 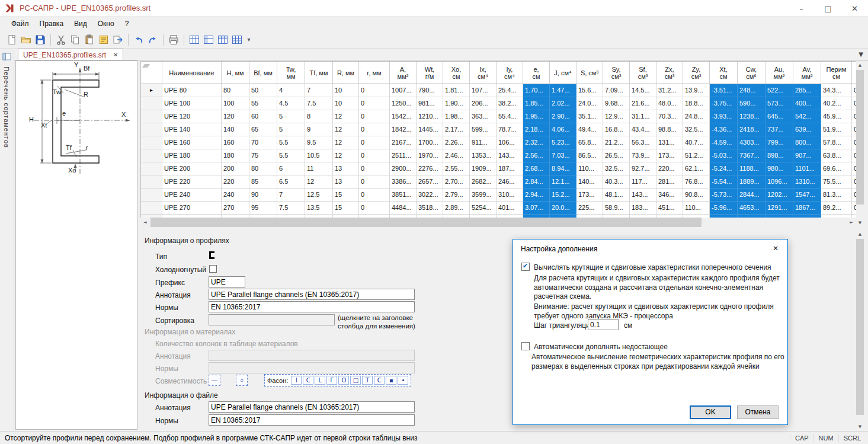 I want to click on table-cell: 31.2..., so click(x=670, y=91).